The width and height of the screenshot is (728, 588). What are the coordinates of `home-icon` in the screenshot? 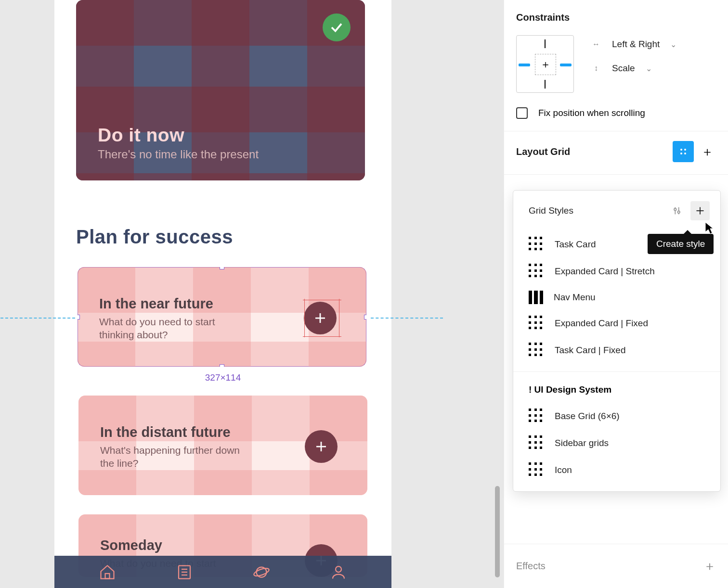 It's located at (107, 572).